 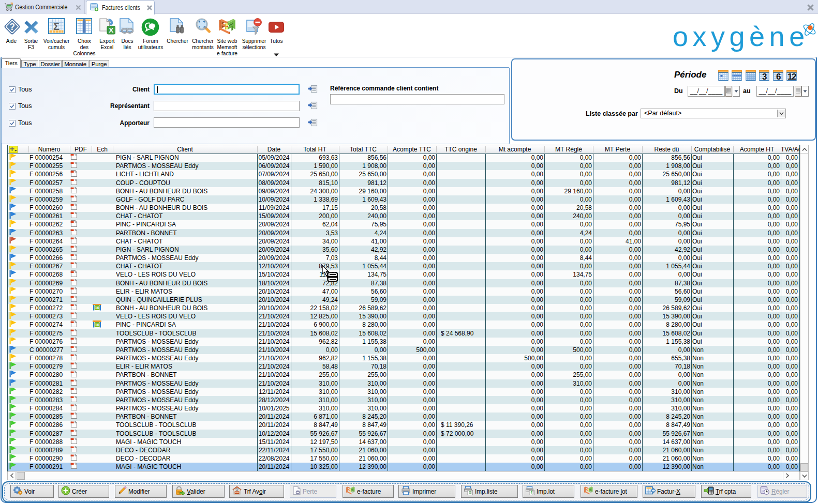 I want to click on svg-text: 12, so click(x=792, y=77).